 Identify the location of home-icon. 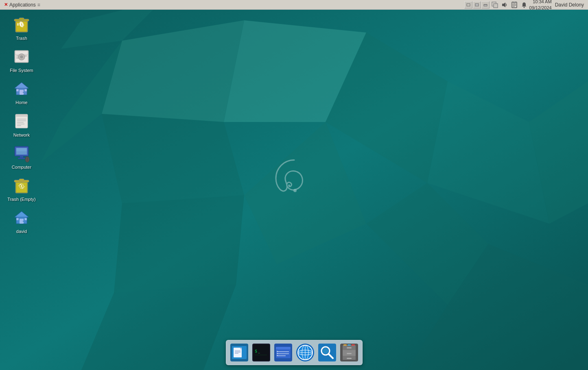
(22, 89).